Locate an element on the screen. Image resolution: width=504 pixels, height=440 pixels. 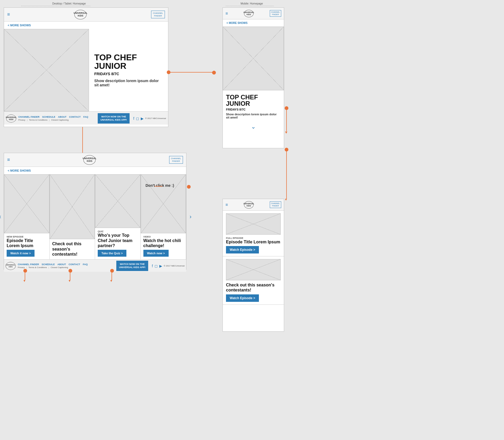
mobile-hero-image is located at coordinates (253, 58).